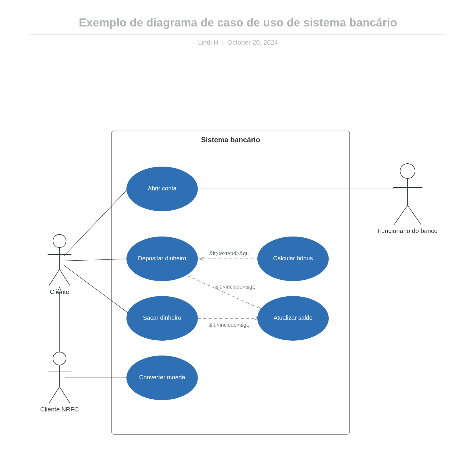 This screenshot has height=476, width=476. Describe the element at coordinates (235, 287) in the screenshot. I see `include-label-1: &lt;<include>&gt;` at that location.